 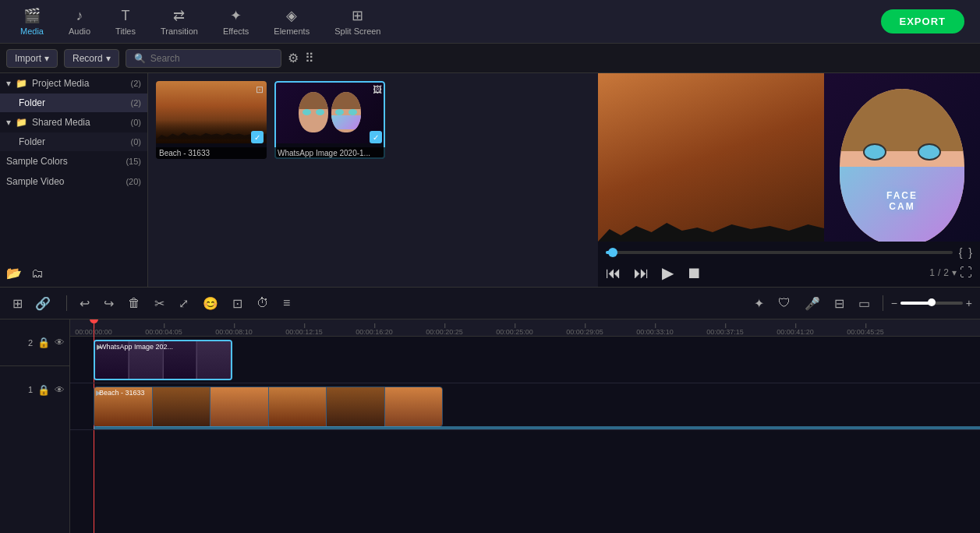 What do you see at coordinates (44, 343) in the screenshot?
I see `track2-lock-button: 🔒` at bounding box center [44, 343].